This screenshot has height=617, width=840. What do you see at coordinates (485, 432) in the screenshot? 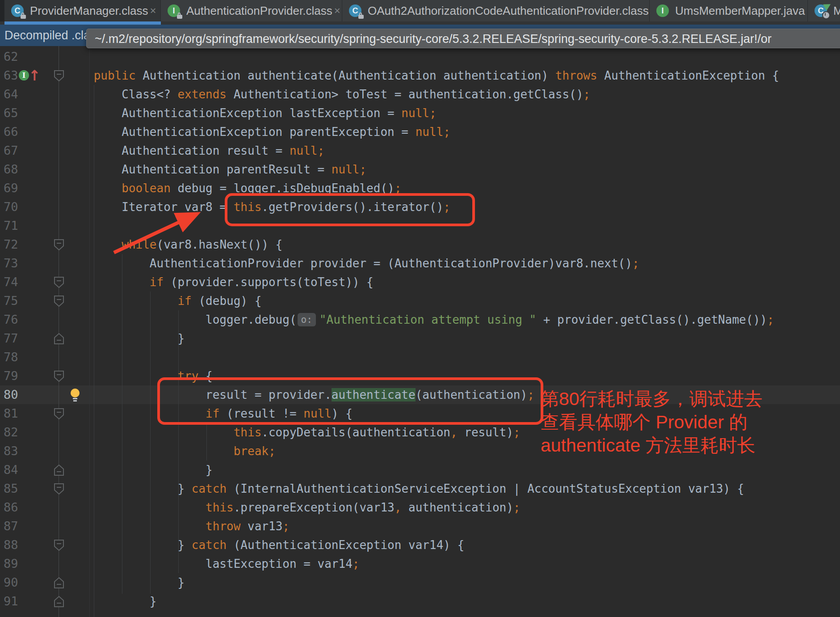
I see `code-token: result)` at bounding box center [485, 432].